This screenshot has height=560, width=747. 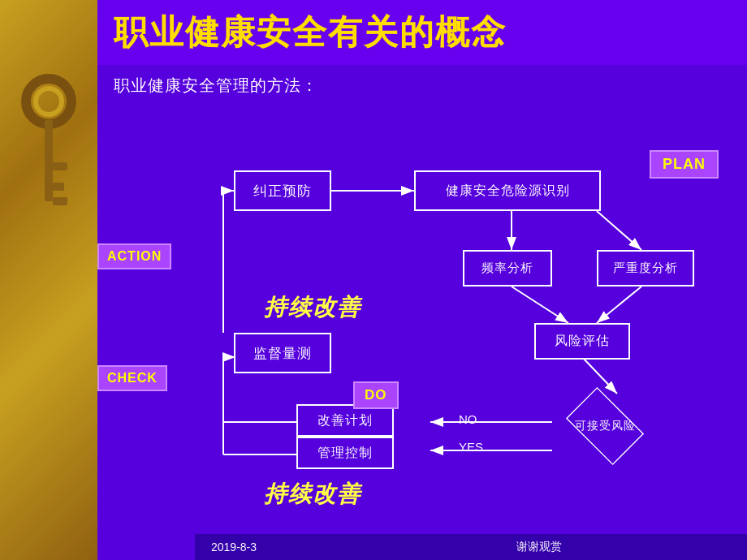 What do you see at coordinates (376, 395) in the screenshot?
I see `do-badge: DO` at bounding box center [376, 395].